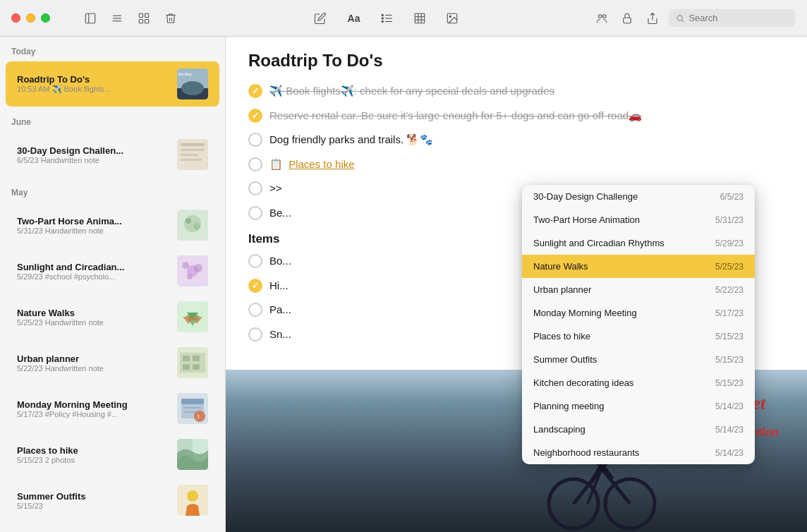 The image size is (807, 532). I want to click on note-text-roadtrip: Roadtrip To Do's 10:53 AM ✈️ Book flight…, so click(93, 84).